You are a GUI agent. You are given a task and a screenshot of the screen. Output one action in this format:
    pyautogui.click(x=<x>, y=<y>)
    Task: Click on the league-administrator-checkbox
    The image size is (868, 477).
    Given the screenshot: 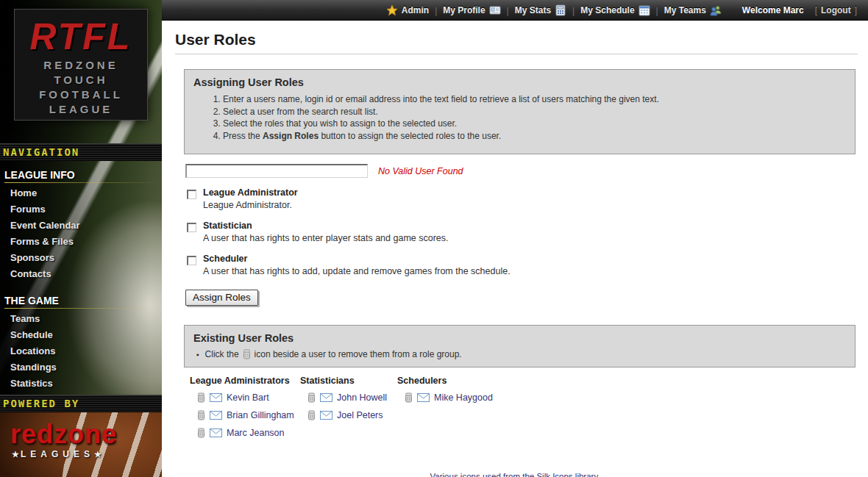 What is the action you would take?
    pyautogui.click(x=191, y=194)
    